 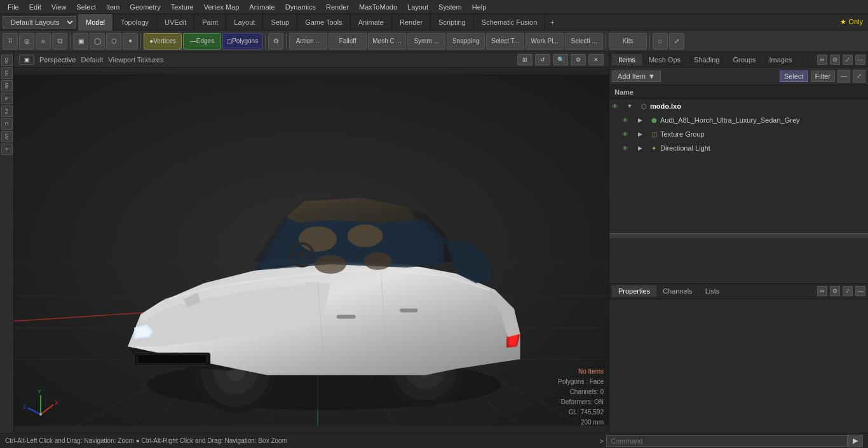 What do you see at coordinates (707, 60) in the screenshot?
I see `panel-tab-shading: Shading` at bounding box center [707, 60].